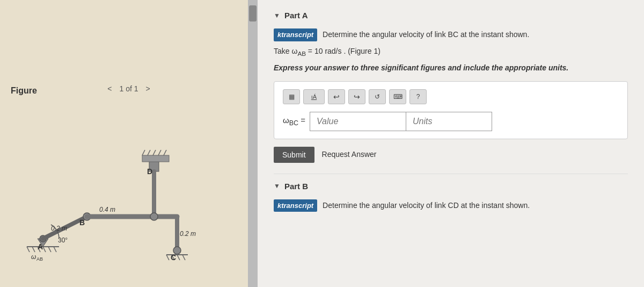 Image resolution: width=644 pixels, height=287 pixels. What do you see at coordinates (364, 51) in the screenshot?
I see `figure-ref: (Figure 1)` at bounding box center [364, 51].